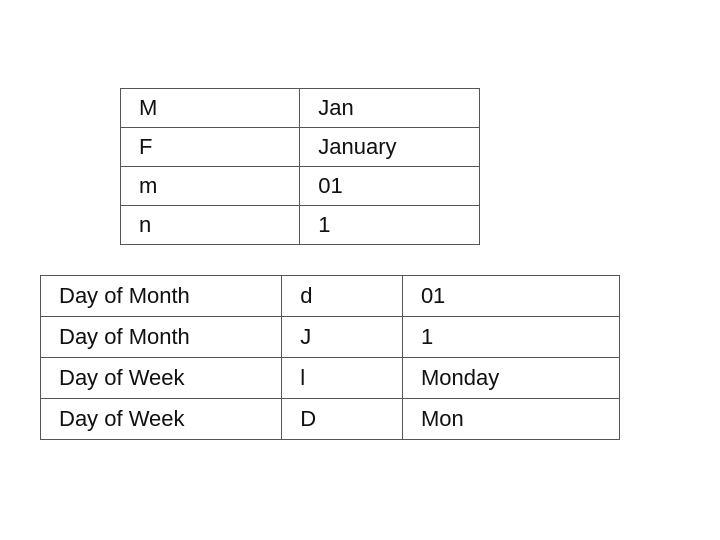 This screenshot has width=720, height=540. I want to click on table-row: Day of WeeklMonday, so click(330, 378).